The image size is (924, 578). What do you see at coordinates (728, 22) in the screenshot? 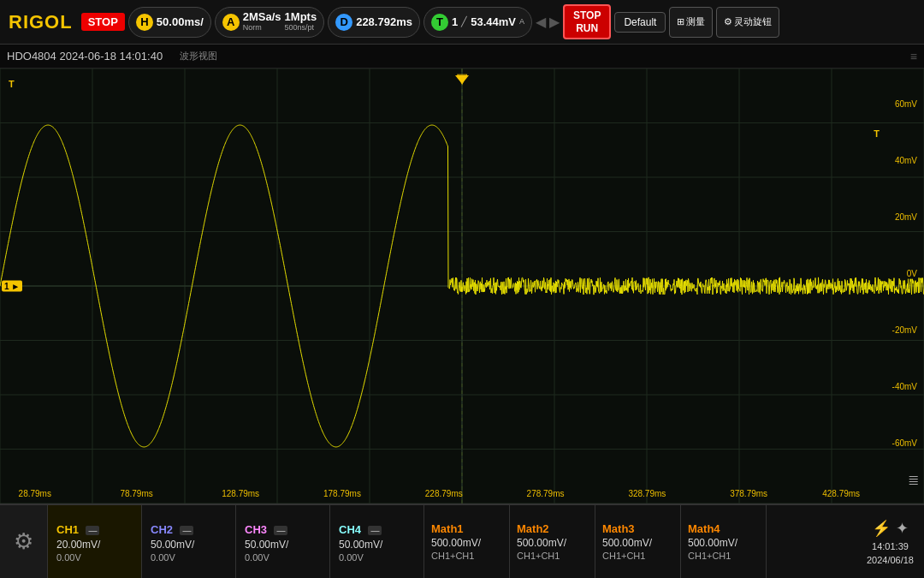
I see `auto-icon: ⚙` at bounding box center [728, 22].